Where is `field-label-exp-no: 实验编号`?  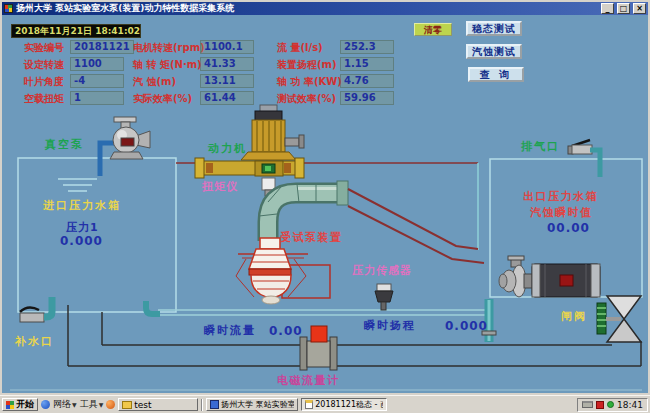
field-label-exp-no: 实验编号 is located at coordinates (44, 48).